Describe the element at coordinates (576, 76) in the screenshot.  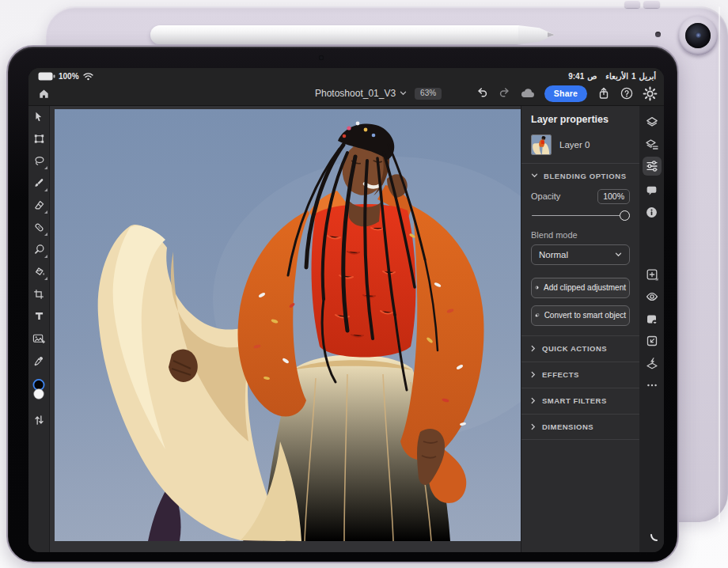
I see `status-time: 9:41` at that location.